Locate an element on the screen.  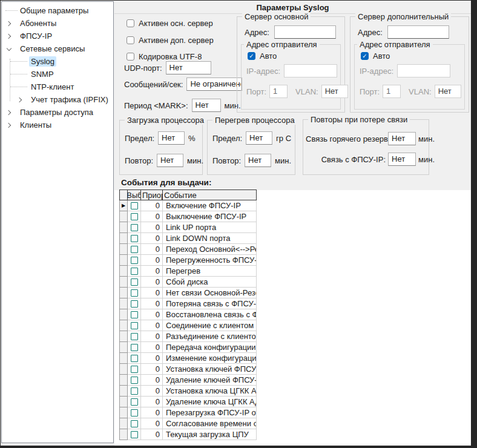
cpu-limit-input: Нет is located at coordinates (171, 138).